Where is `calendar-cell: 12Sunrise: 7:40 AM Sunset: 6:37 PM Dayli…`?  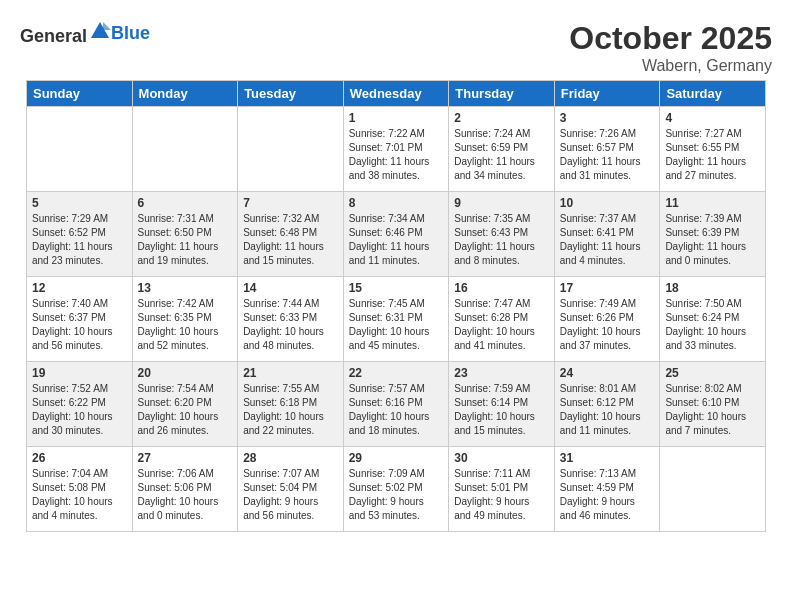
calendar-cell: 12Sunrise: 7:40 AM Sunset: 6:37 PM Dayli… is located at coordinates (80, 320).